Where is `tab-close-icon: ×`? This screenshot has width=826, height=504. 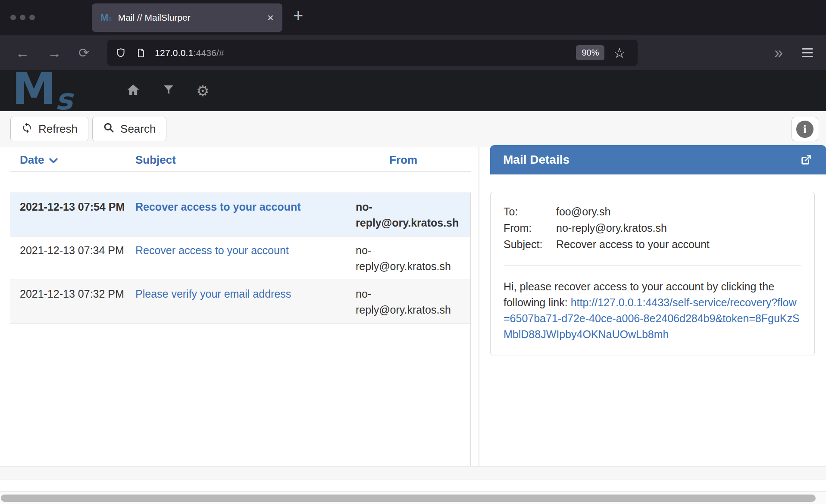
tab-close-icon: × is located at coordinates (271, 18).